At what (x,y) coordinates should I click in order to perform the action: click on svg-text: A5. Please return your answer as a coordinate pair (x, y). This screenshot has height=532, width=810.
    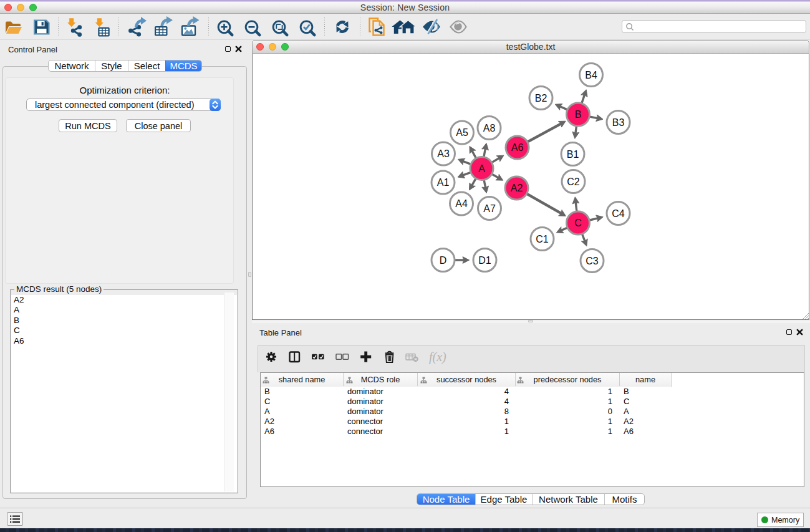
    Looking at the image, I should click on (462, 132).